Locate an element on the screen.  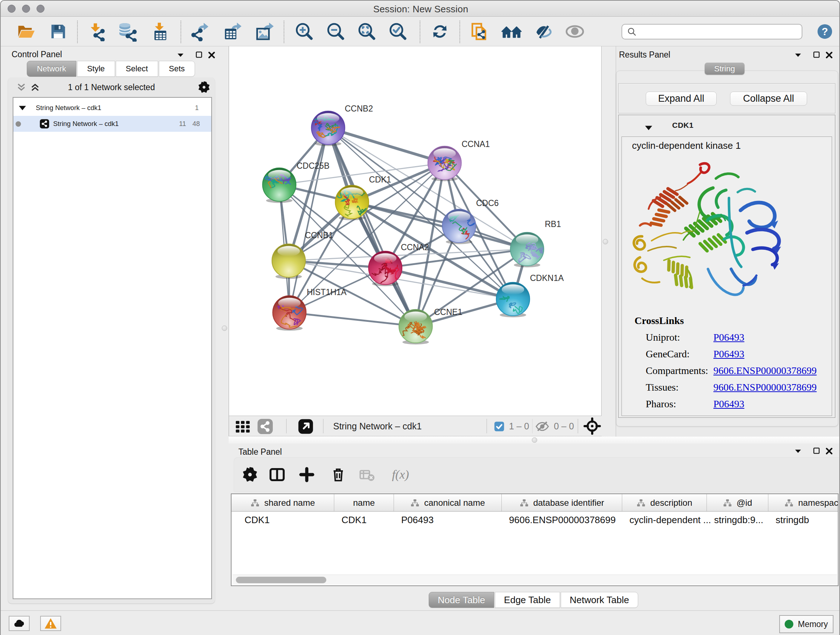
copy-style-button is located at coordinates (480, 32).